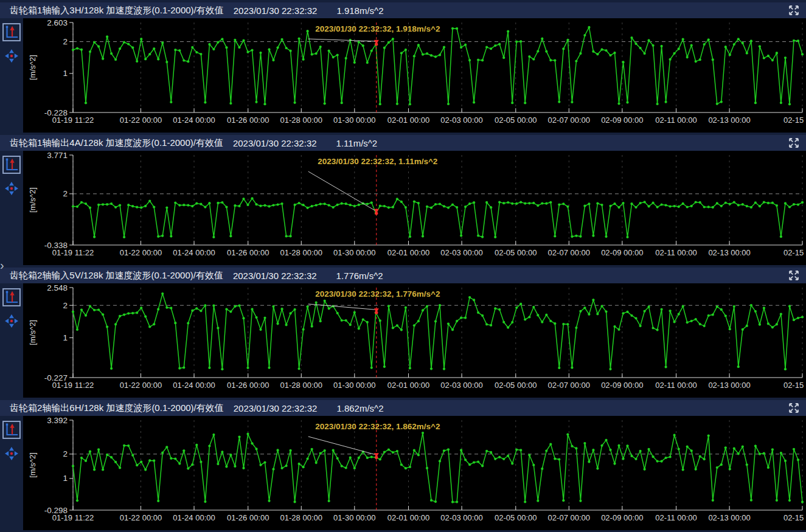 This screenshot has width=806, height=532. What do you see at coordinates (357, 143) in the screenshot?
I see `panel-current-value: 1.11m/s^2` at bounding box center [357, 143].